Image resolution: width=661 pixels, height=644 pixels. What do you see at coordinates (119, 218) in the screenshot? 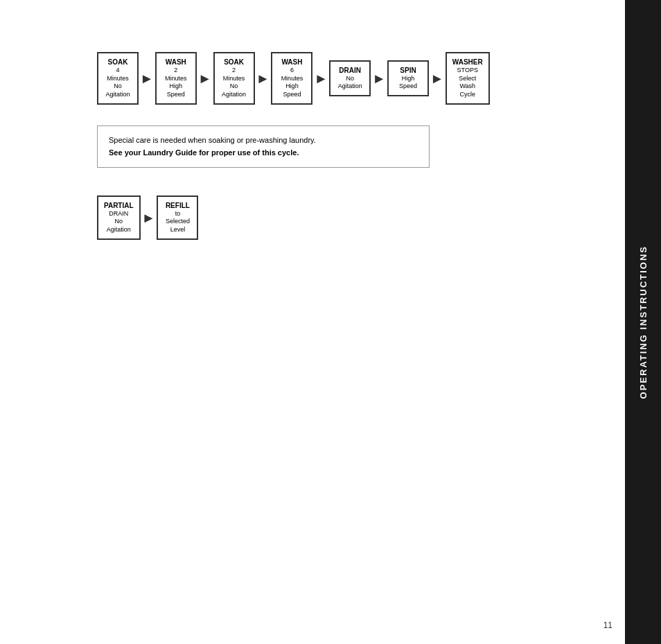
I see `step-partial-drain: PARTIAL DRAIN No Agitation` at bounding box center [119, 218].